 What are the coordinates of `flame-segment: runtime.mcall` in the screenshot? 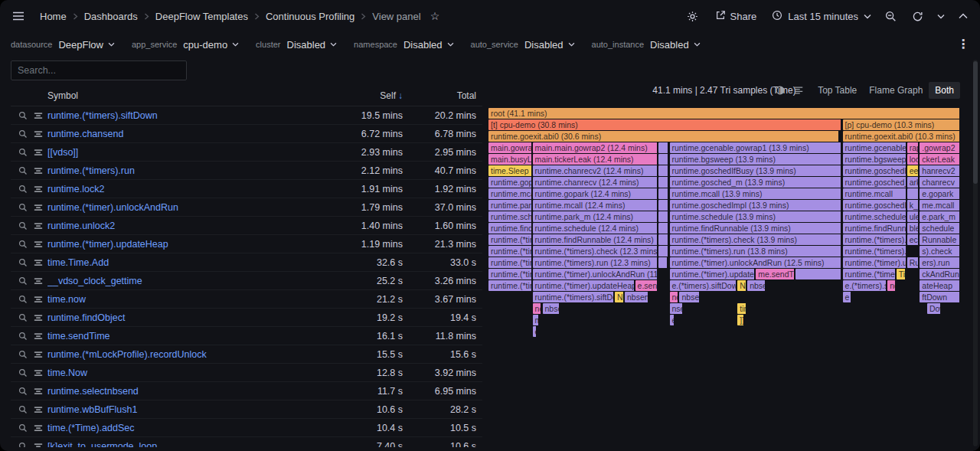 It's located at (874, 194).